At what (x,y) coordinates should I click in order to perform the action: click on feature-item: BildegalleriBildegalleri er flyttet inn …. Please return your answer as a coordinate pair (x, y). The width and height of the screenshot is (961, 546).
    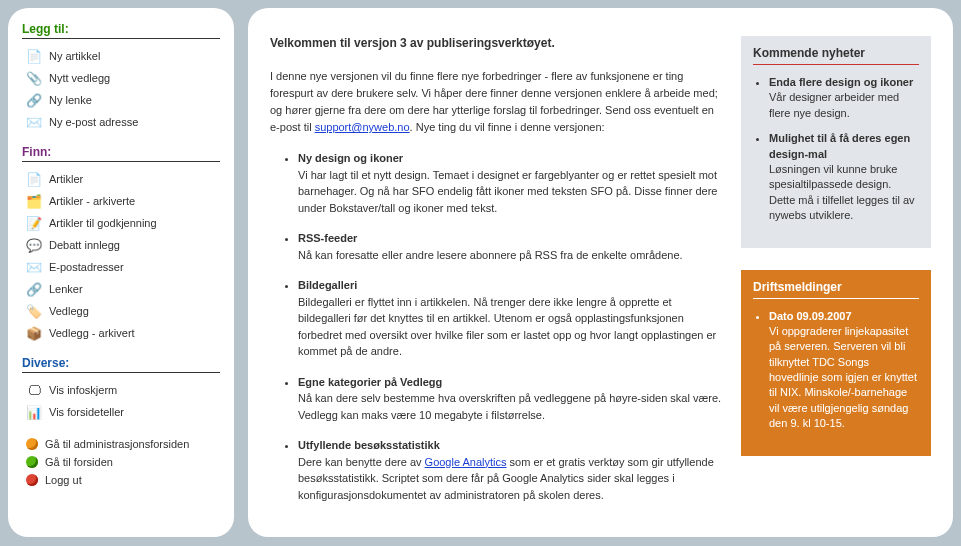
    Looking at the image, I should click on (510, 318).